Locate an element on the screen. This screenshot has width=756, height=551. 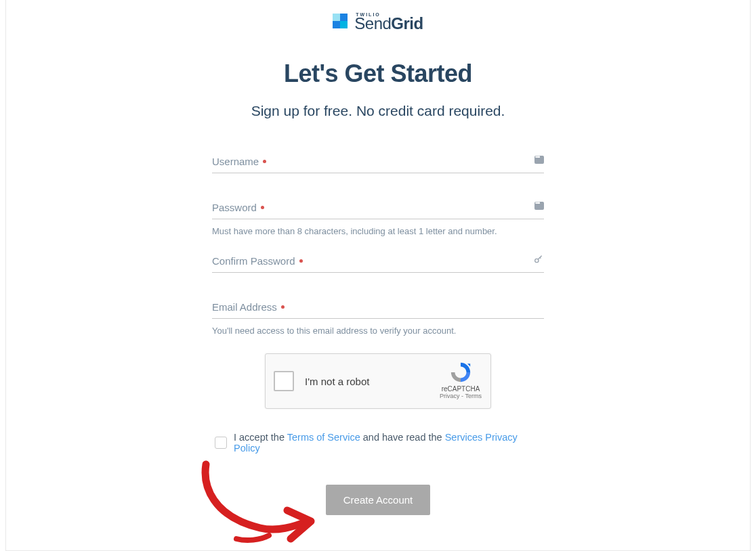
recaptcha-brand: reCAPTCHA Privacy - Terms is located at coordinates (461, 380).